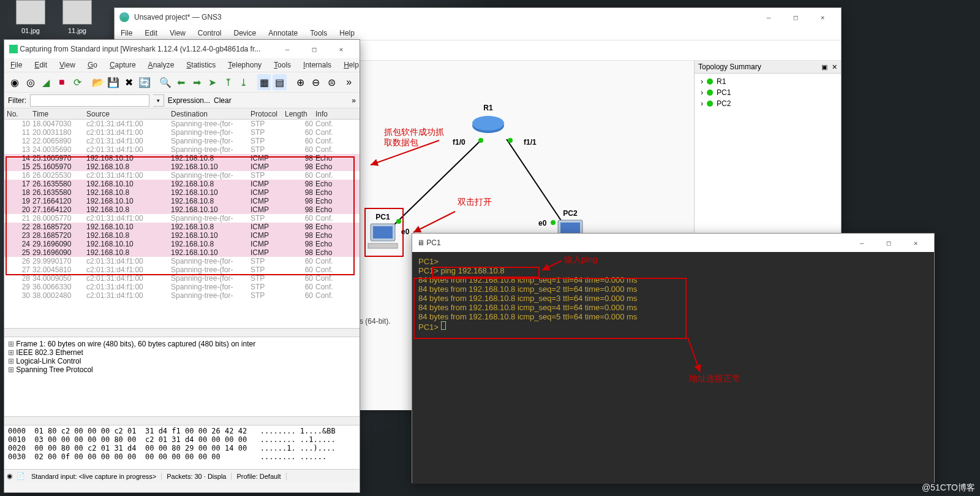 The width and height of the screenshot is (980, 496). Describe the element at coordinates (31, 82) in the screenshot. I see `options-icon: ◎` at that location.